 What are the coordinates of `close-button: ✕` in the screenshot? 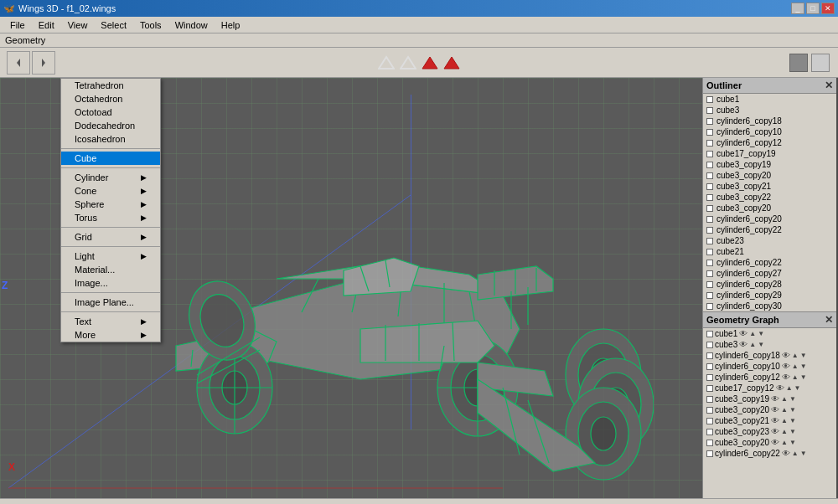 It's located at (828, 8).